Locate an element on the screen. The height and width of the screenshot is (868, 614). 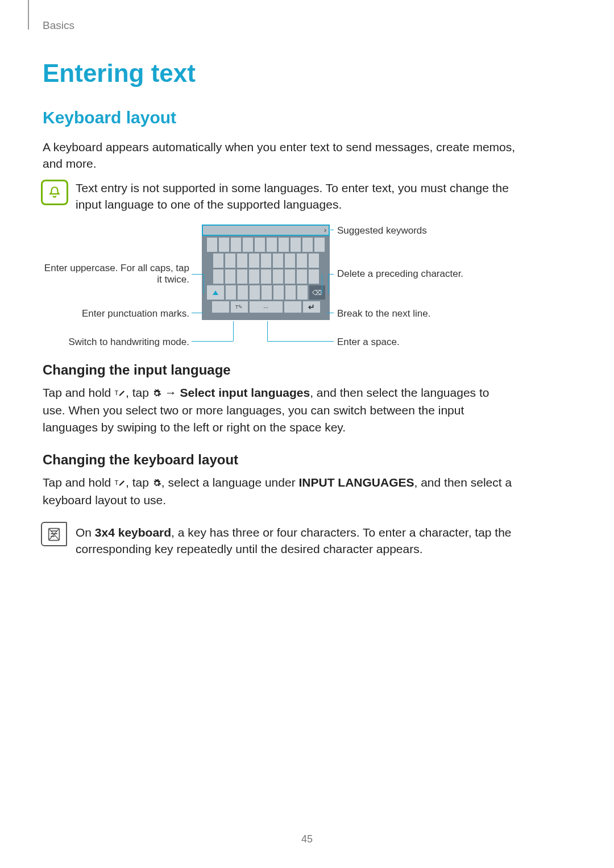
page-title: Entering text is located at coordinates (119, 73).